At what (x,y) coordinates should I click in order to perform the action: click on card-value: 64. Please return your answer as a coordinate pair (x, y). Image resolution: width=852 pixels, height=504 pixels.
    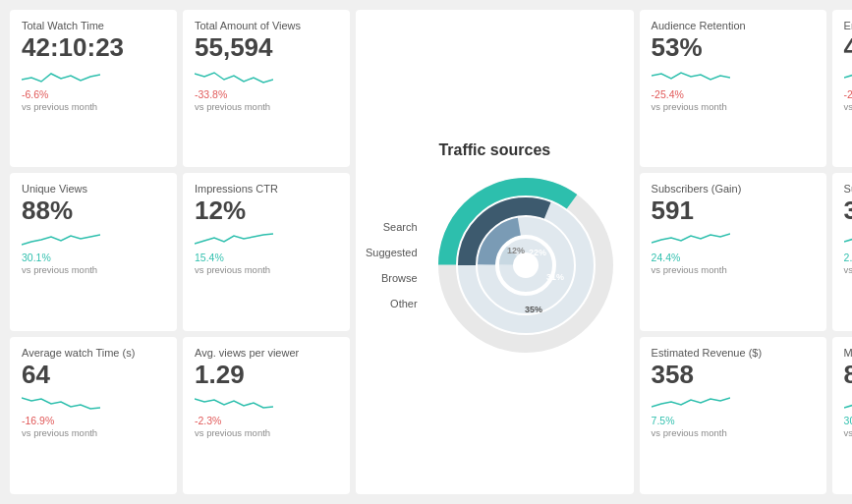
    Looking at the image, I should click on (93, 375).